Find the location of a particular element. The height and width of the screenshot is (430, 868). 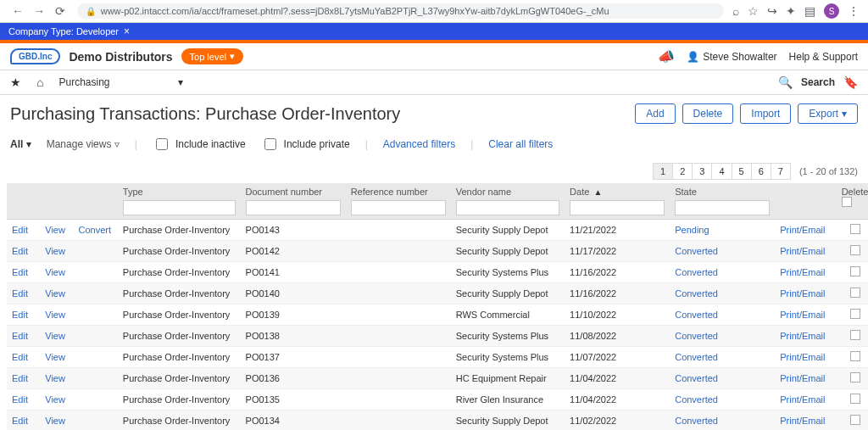

state-link: Pending is located at coordinates (692, 230).